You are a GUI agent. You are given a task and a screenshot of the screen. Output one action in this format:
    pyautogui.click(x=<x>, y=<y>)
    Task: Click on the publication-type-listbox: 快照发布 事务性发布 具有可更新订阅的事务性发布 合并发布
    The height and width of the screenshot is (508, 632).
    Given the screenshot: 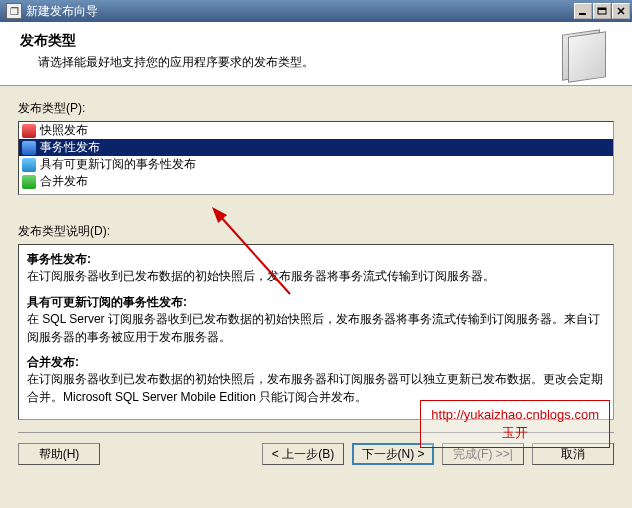 What is the action you would take?
    pyautogui.click(x=316, y=158)
    